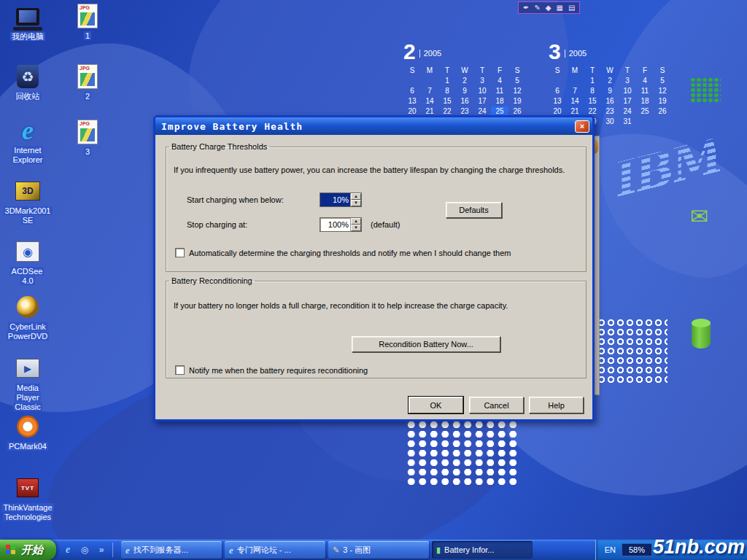 The image size is (747, 560). I want to click on pen-icon: ✒, so click(526, 8).